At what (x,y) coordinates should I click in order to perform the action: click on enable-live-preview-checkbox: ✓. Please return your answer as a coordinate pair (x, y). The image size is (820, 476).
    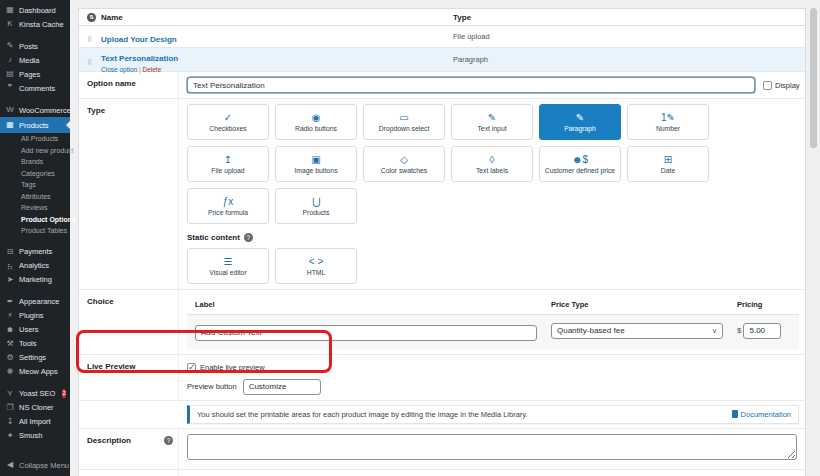
    Looking at the image, I should click on (192, 368).